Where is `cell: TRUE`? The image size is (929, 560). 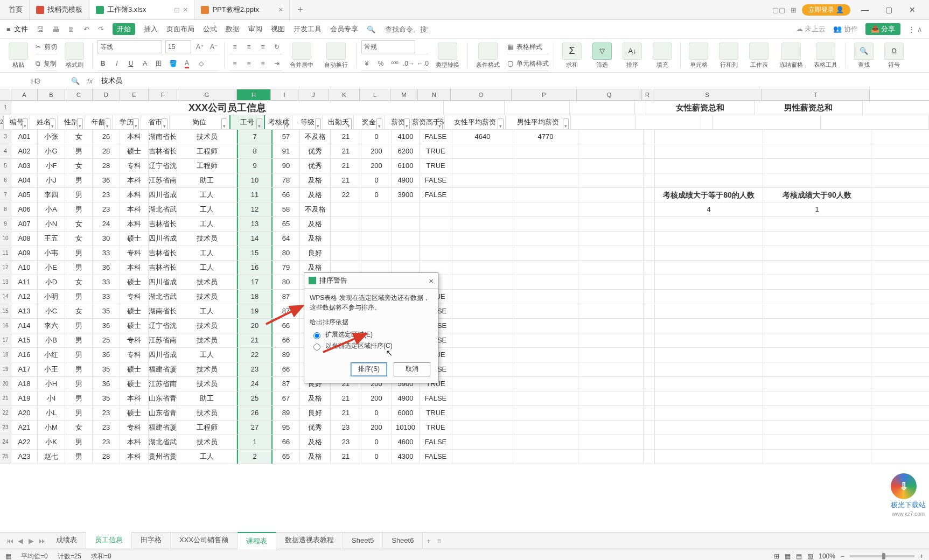 cell: TRUE is located at coordinates (436, 151).